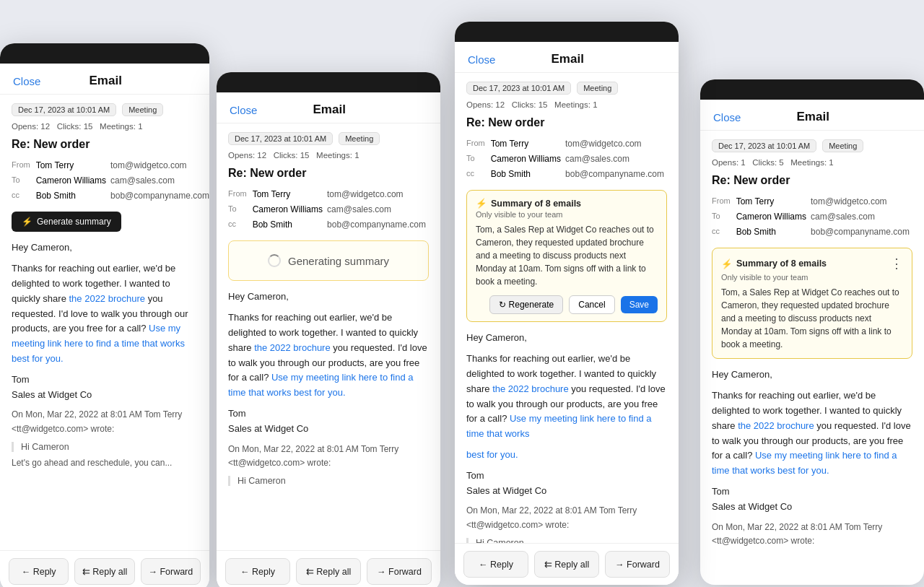 This screenshot has height=587, width=924. What do you see at coordinates (258, 572) in the screenshot?
I see `reply-button-2: ← Reply` at bounding box center [258, 572].